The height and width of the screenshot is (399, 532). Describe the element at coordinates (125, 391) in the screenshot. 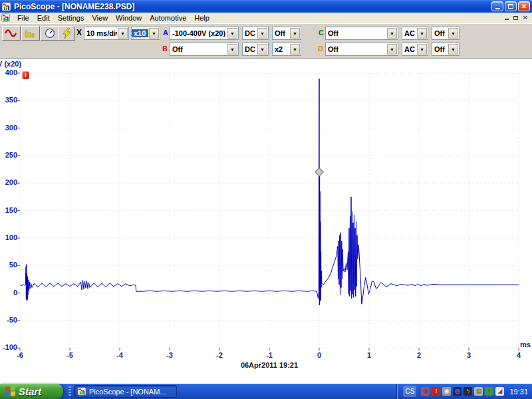

I see `task-button-picoscope: PicoScope - [NONAM...` at that location.